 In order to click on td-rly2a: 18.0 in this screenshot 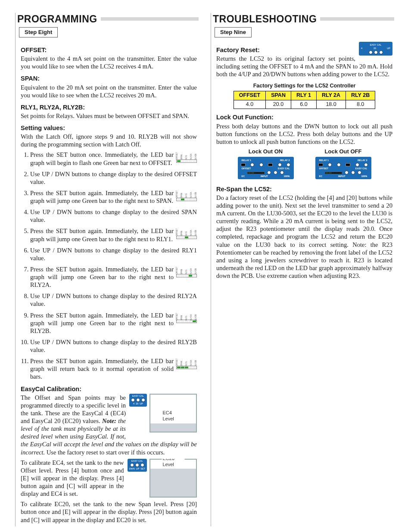, I will do `click(331, 104)`.